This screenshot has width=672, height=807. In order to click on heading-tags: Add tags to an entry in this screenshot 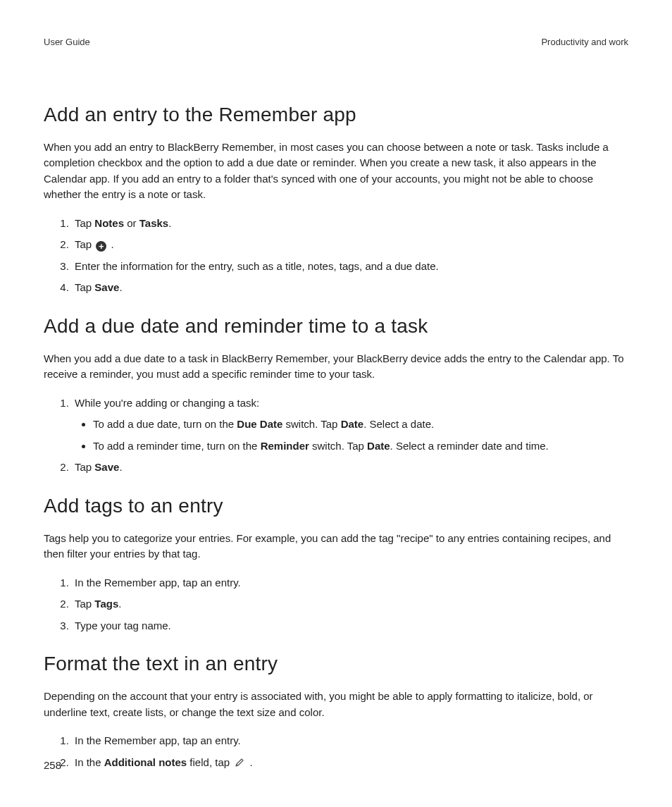, I will do `click(336, 506)`.